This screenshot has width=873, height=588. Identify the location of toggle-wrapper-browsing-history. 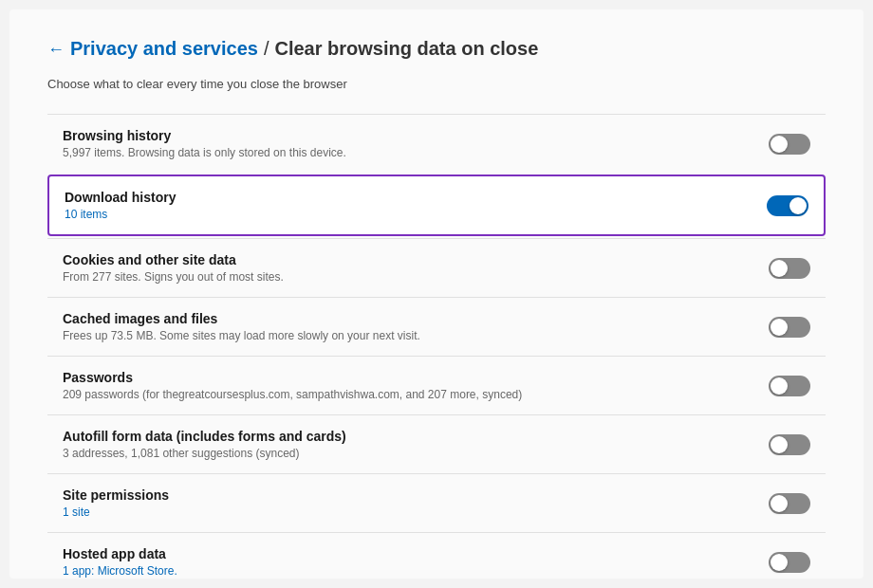
(789, 144).